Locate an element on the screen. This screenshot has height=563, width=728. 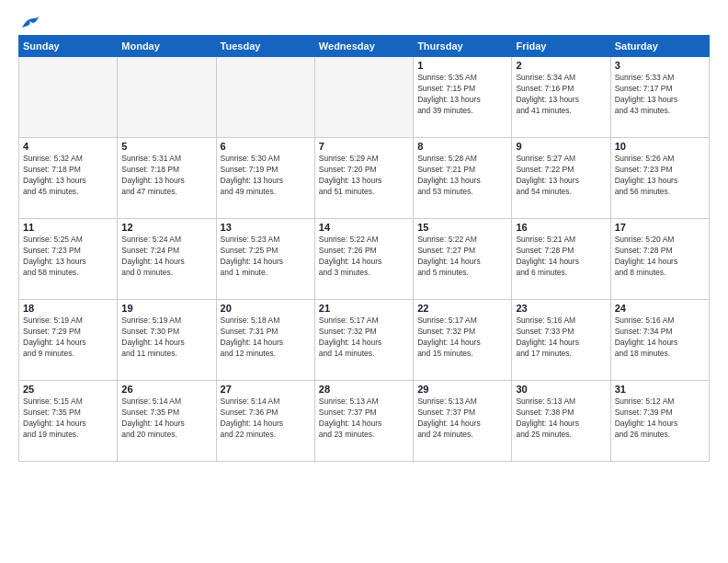
day-number: 1 is located at coordinates (462, 65).